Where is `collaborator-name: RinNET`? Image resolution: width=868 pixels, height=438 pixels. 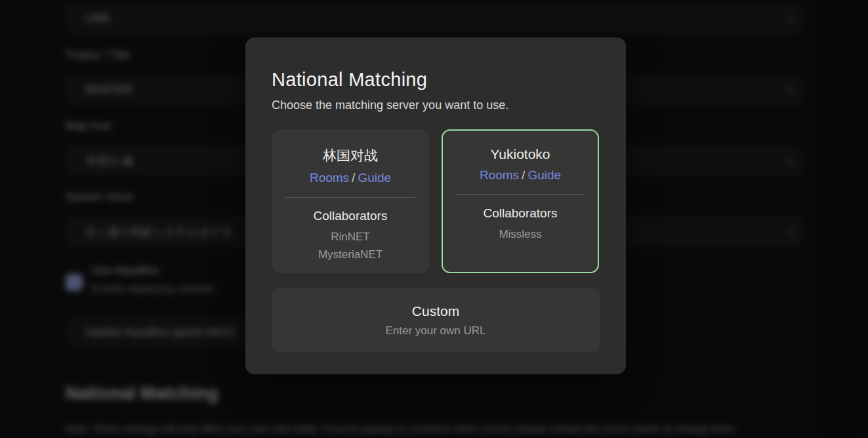 collaborator-name: RinNET is located at coordinates (350, 236).